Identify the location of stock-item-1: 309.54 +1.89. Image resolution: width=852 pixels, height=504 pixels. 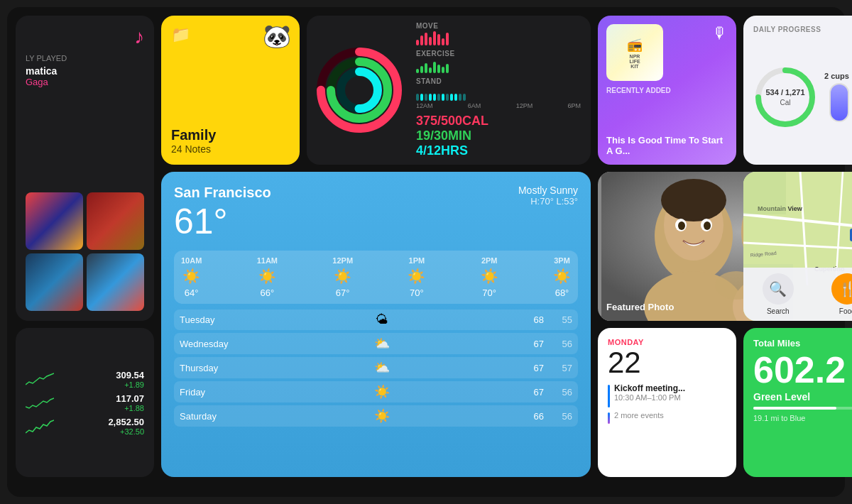
(85, 379).